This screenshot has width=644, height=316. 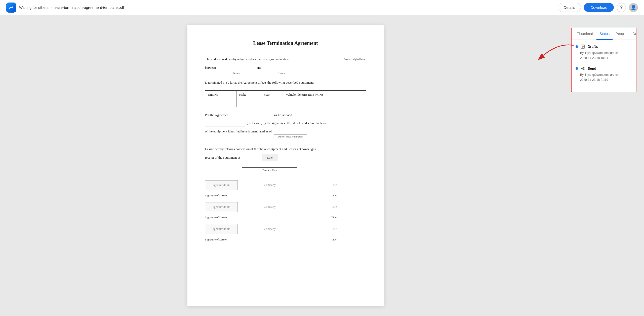 I want to click on sig-box-2: Signature/Initial, so click(x=221, y=207).